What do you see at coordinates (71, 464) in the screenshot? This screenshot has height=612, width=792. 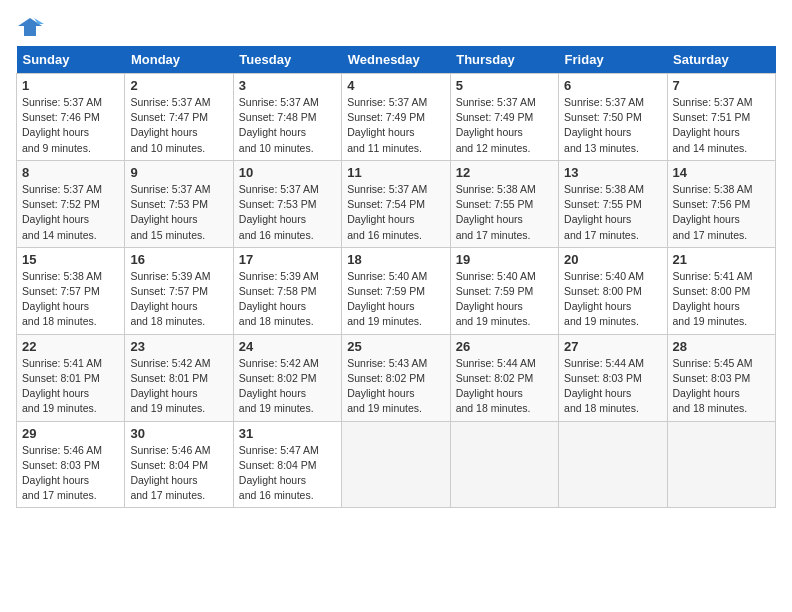 I see `calendar-day-29: 29Sunrise: 5:46 AMSunset: 8:03 PMDayligh…` at bounding box center [71, 464].